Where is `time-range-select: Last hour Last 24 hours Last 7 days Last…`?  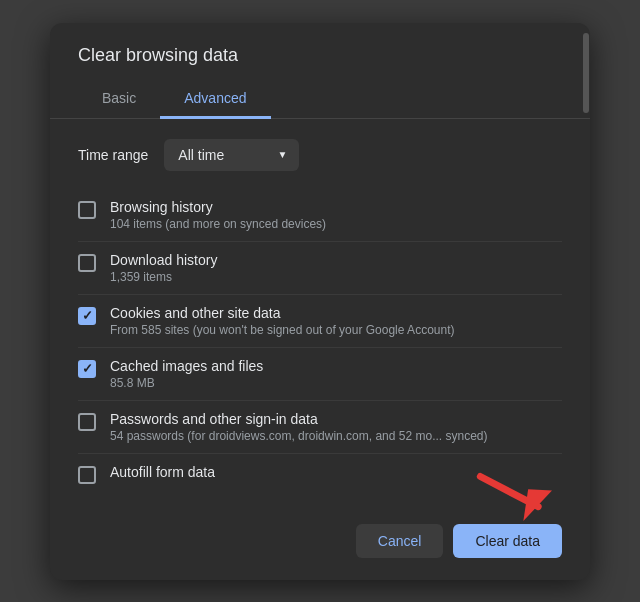 time-range-select: Last hour Last 24 hours Last 7 days Last… is located at coordinates (232, 155).